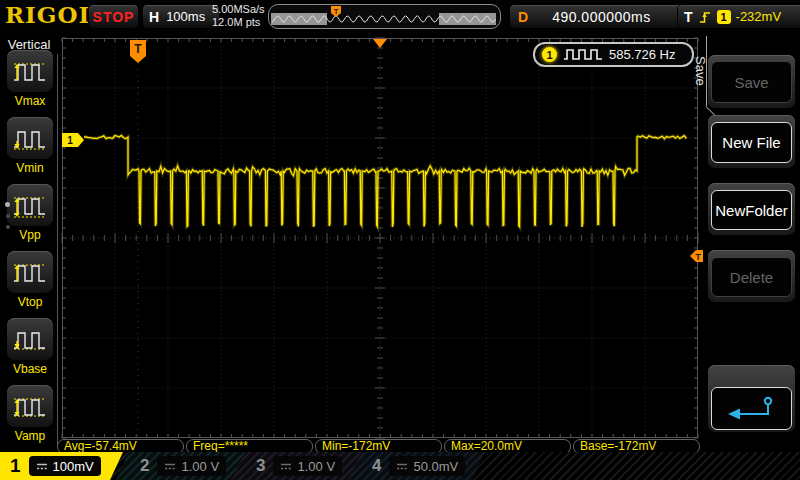 The image size is (800, 480). What do you see at coordinates (70, 140) in the screenshot?
I see `svg-text: 1` at bounding box center [70, 140].